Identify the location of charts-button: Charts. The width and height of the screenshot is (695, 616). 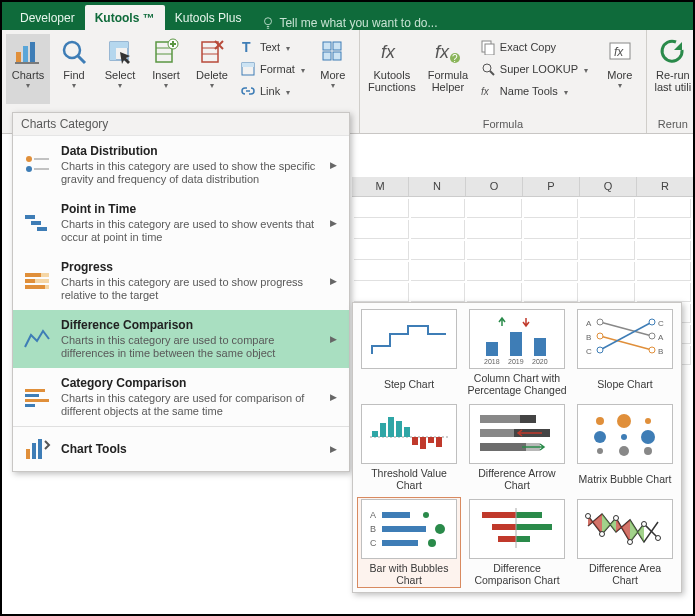
(28, 69).